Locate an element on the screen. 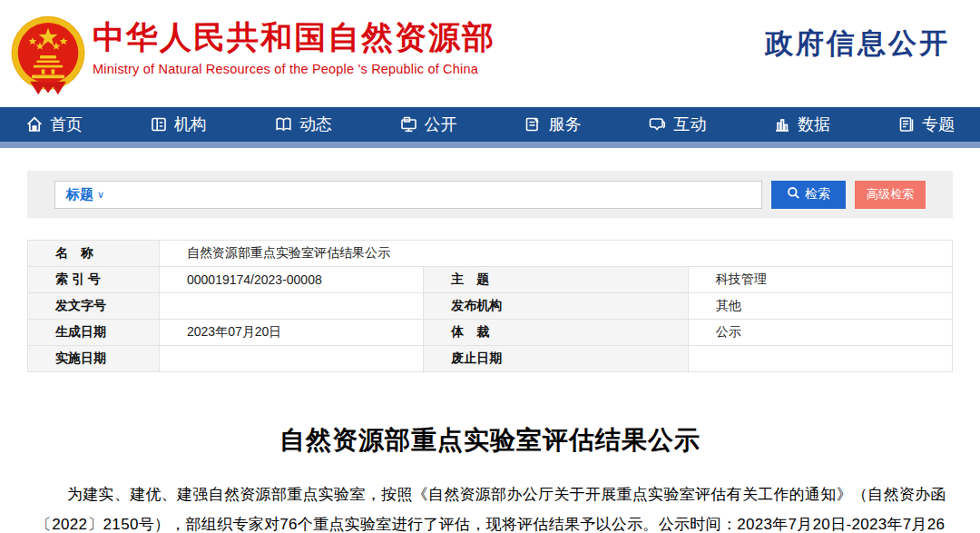 The image size is (980, 533). nav-item-label: 机构 is located at coordinates (191, 124).